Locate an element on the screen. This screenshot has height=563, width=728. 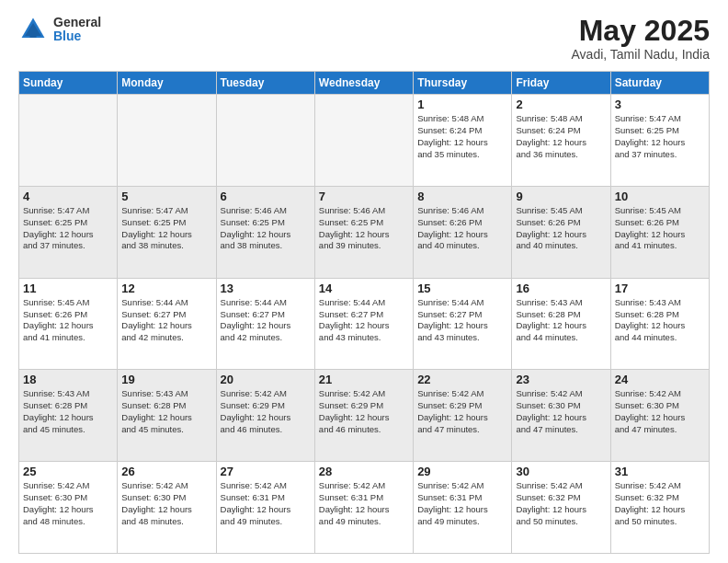
title-block: May 2025 Avadi, Tamil Nadu, India is located at coordinates (641, 39).